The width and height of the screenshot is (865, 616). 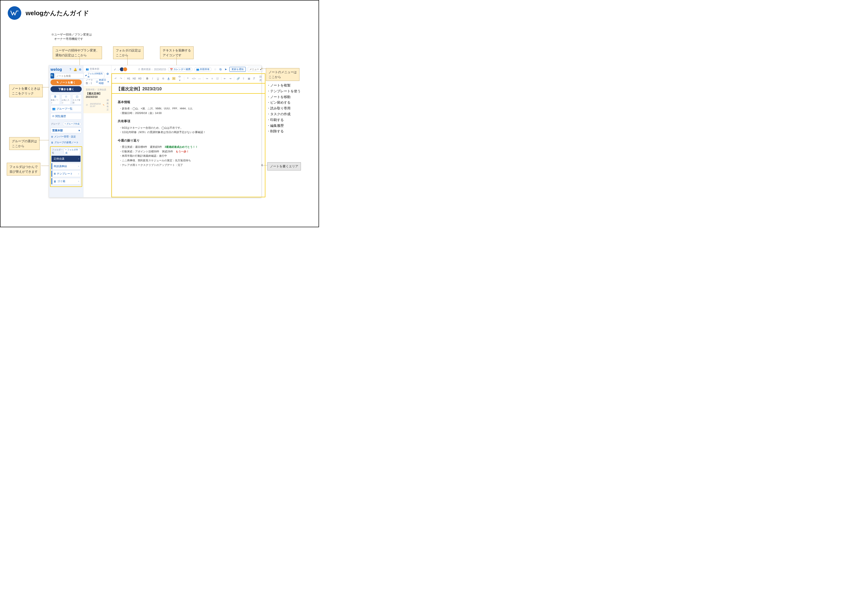 I want to click on table-button: ▦, so click(x=249, y=79).